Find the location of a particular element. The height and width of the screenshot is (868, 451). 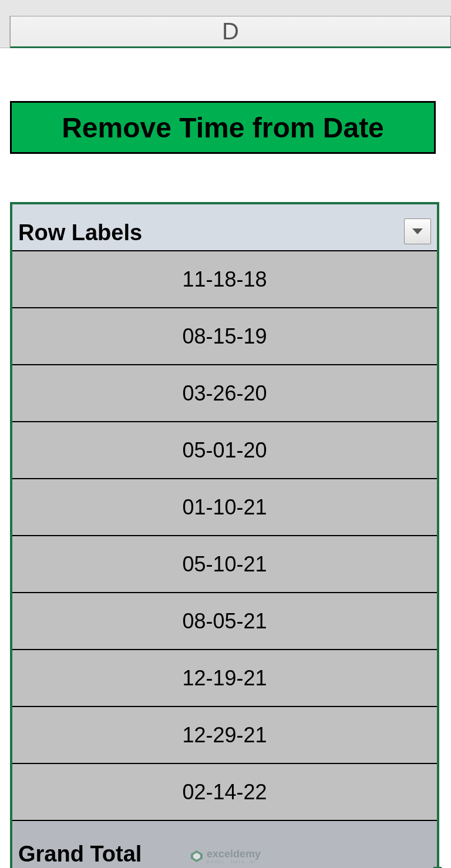

pivot-row: 02-14-22 is located at coordinates (224, 793).